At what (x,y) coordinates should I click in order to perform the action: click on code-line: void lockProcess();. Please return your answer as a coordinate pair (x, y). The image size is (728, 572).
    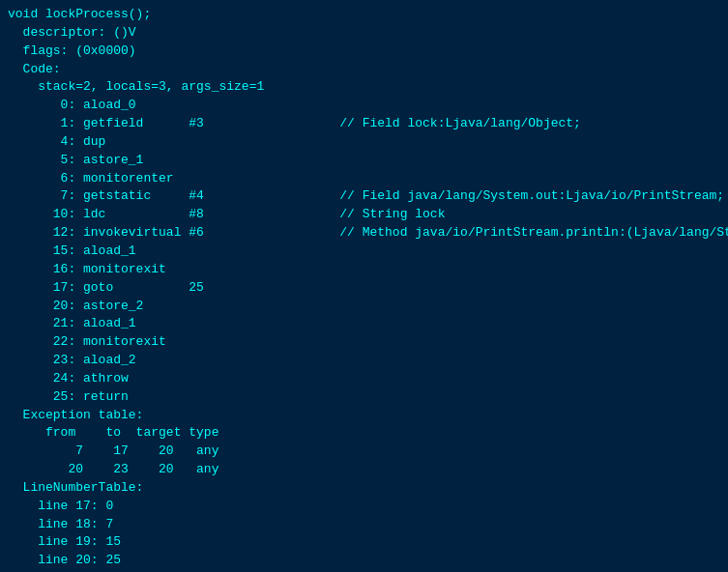
    Looking at the image, I should click on (364, 15).